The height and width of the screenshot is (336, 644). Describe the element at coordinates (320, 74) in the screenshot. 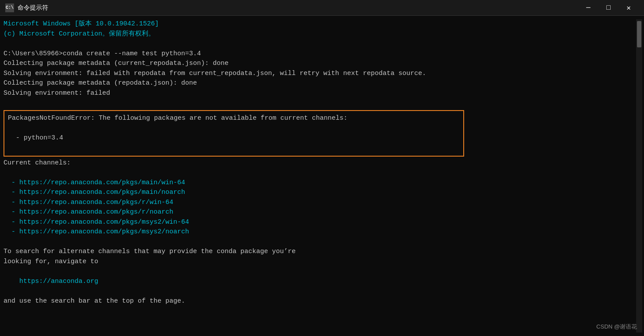

I see `solving1-line: Solving environment: failed with repodat…` at that location.